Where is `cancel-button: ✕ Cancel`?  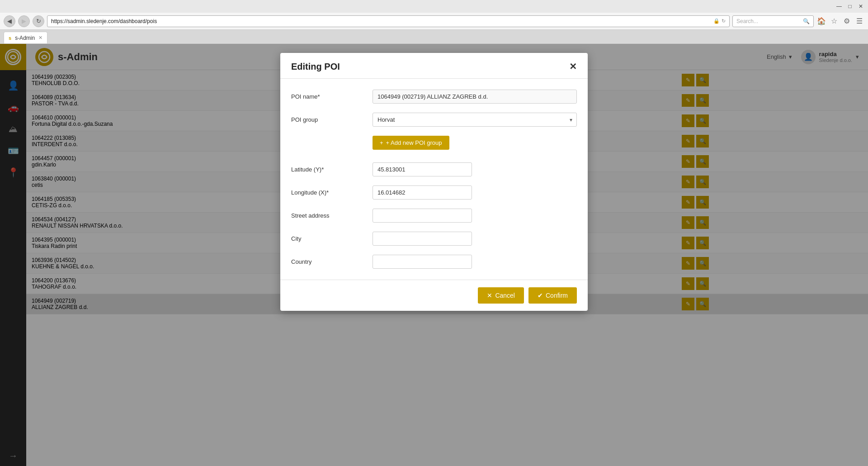
cancel-button: ✕ Cancel is located at coordinates (501, 295).